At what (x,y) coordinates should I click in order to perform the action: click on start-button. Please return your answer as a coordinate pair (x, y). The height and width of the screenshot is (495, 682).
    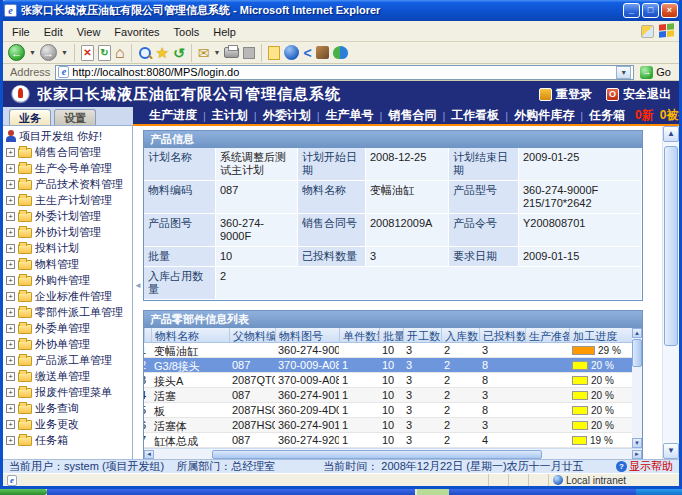
    Looking at the image, I should click on (24, 492).